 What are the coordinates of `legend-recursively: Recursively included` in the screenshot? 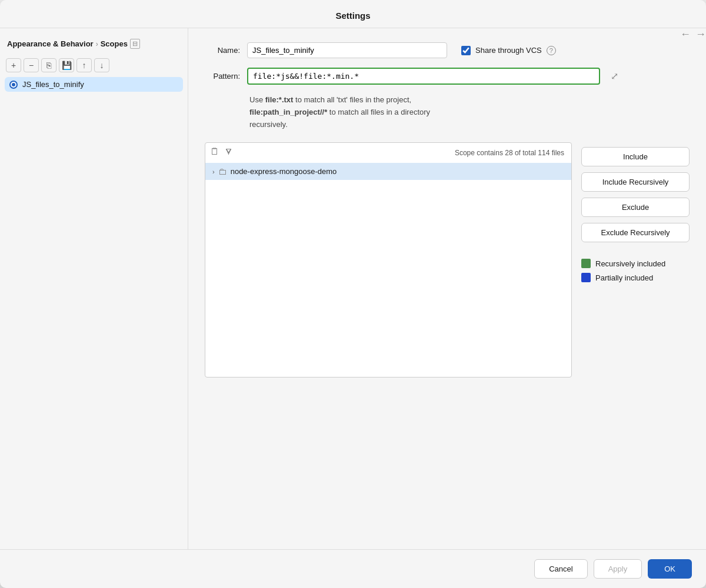 It's located at (635, 263).